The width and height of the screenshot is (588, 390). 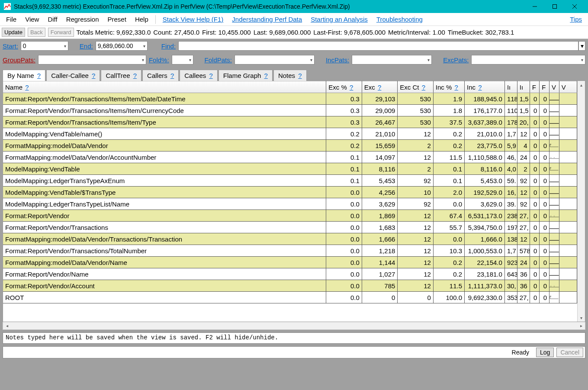 What do you see at coordinates (199, 75) in the screenshot?
I see `tab-callees: Callees ?` at bounding box center [199, 75].